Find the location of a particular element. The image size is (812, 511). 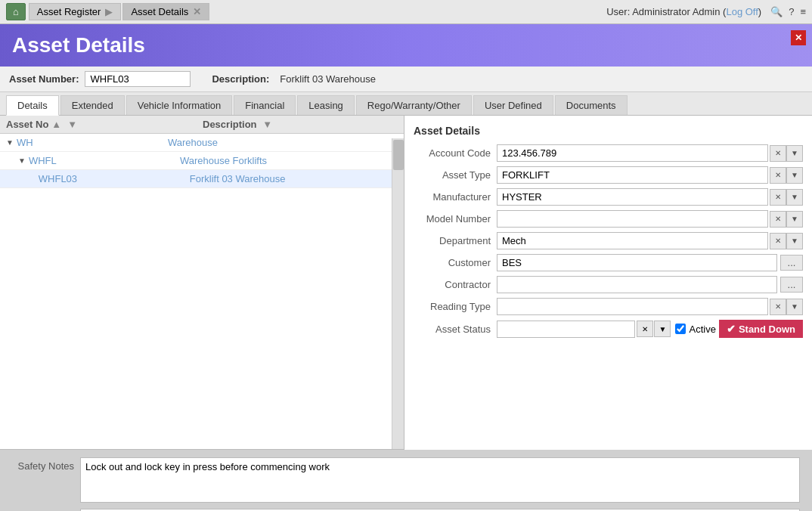

reading-type-dropdown-btn: ▼ is located at coordinates (795, 307).